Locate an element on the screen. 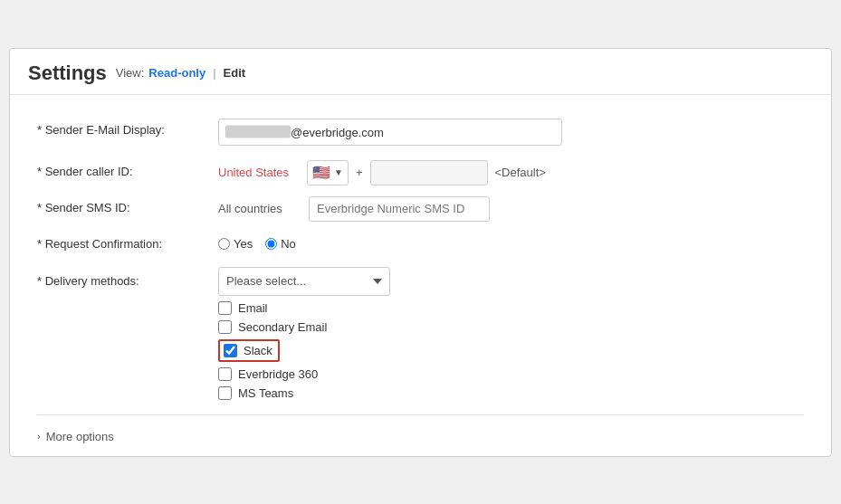 This screenshot has width=841, height=504. radio-no is located at coordinates (272, 244).